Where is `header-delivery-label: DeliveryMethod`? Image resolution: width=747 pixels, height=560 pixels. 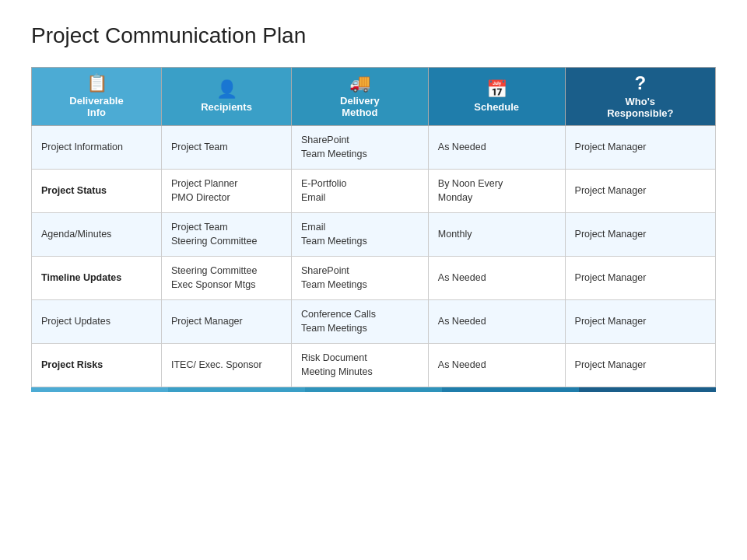 header-delivery-label: DeliveryMethod is located at coordinates (359, 107).